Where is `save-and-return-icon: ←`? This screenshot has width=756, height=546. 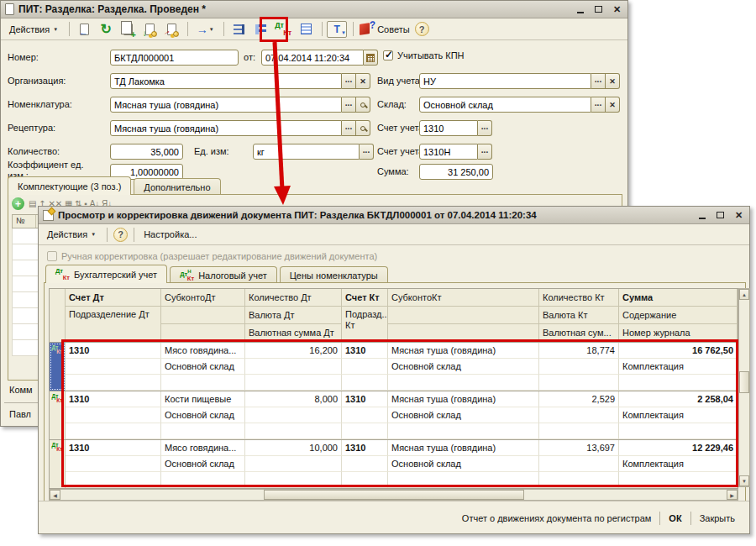 save-and-return-icon: ← is located at coordinates (84, 29).